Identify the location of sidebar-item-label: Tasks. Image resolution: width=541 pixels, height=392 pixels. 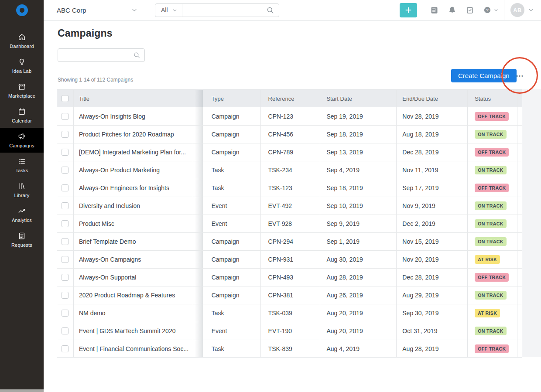
(22, 170).